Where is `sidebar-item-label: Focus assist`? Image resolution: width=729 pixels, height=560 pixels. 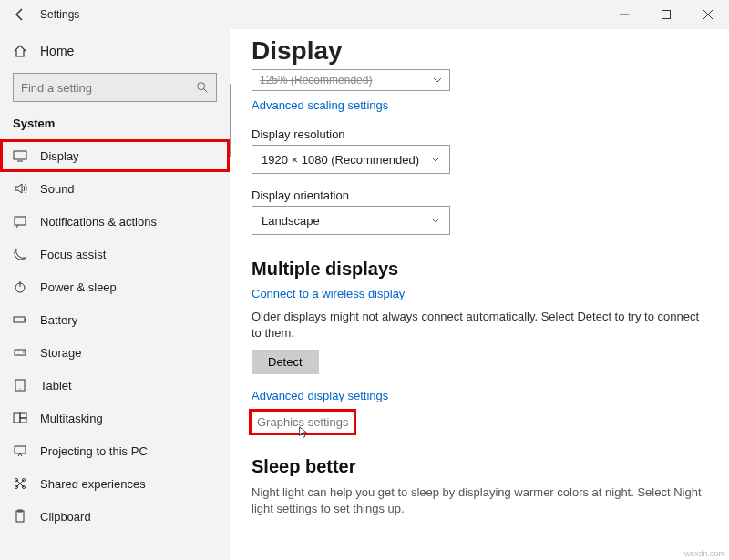
sidebar-item-label: Focus assist is located at coordinates (73, 255).